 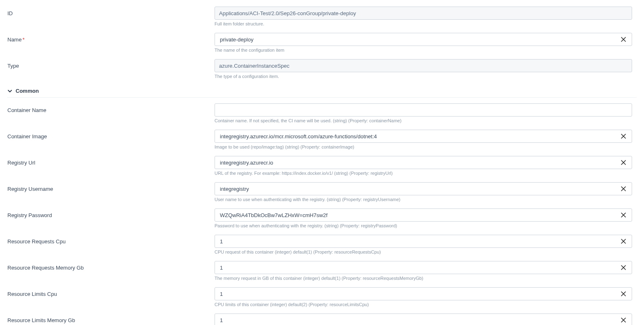 What do you see at coordinates (418, 136) in the screenshot?
I see `input-container-image` at bounding box center [418, 136].